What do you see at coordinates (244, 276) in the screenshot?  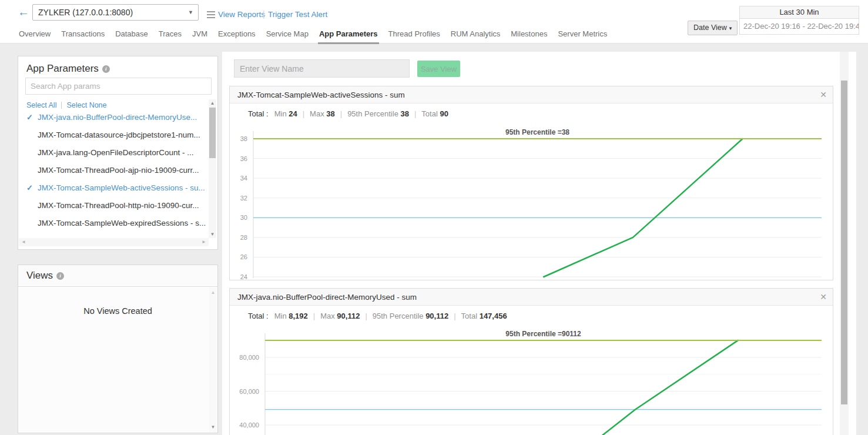 I see `svg-text: 24` at bounding box center [244, 276].